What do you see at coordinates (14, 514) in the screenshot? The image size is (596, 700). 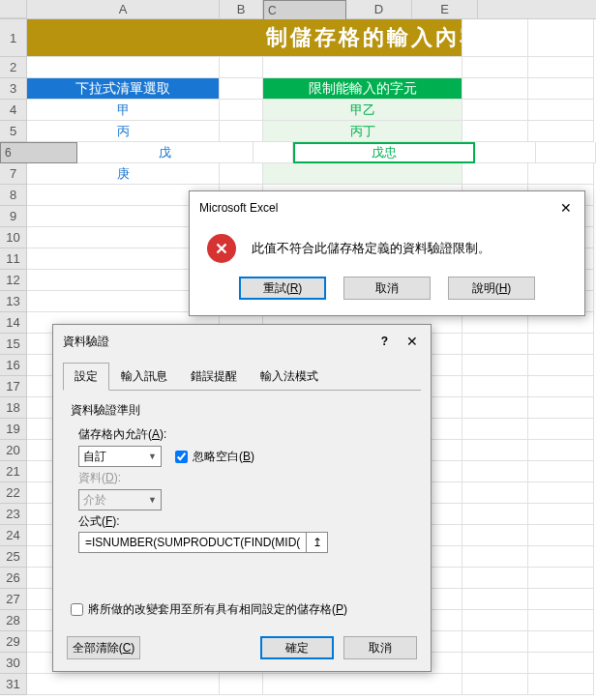 I see `row-header-23: 23` at bounding box center [14, 514].